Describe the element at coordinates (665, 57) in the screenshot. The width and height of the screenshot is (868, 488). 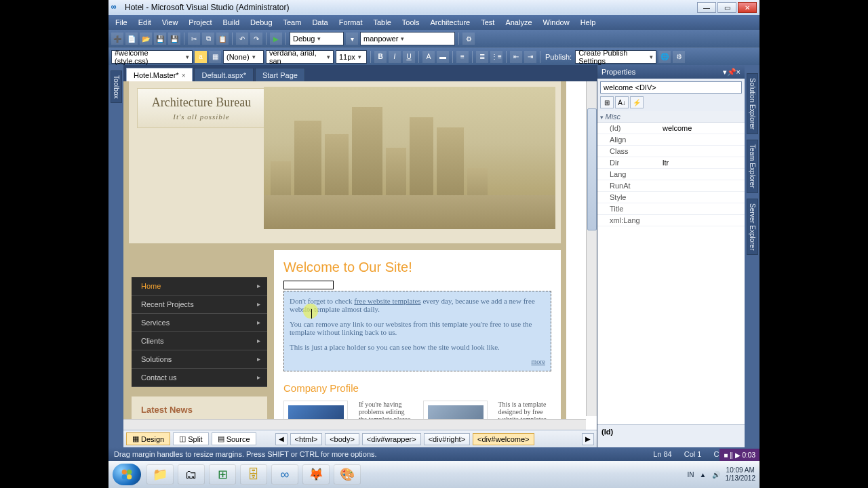
I see `publish-icon: 🌐` at that location.